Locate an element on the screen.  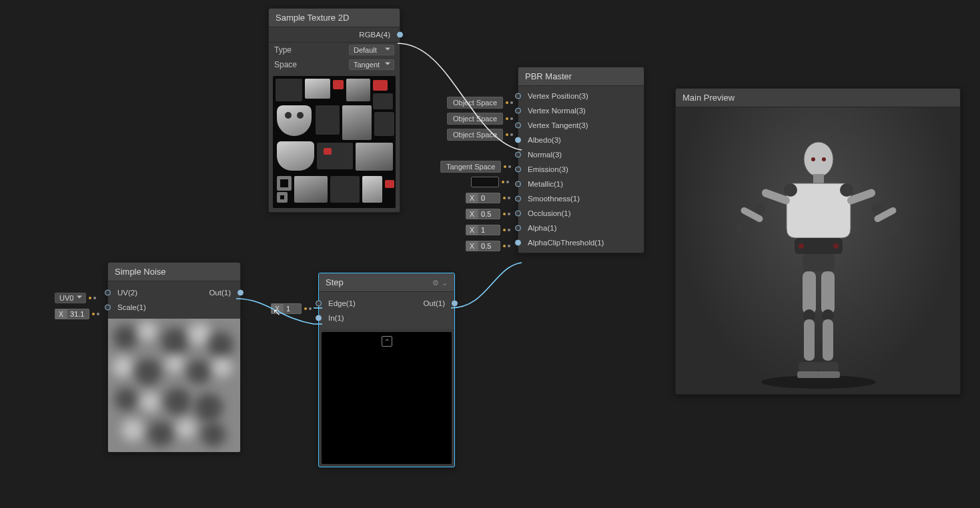
chip-obj-space-2: Object Space is located at coordinates (480, 119).